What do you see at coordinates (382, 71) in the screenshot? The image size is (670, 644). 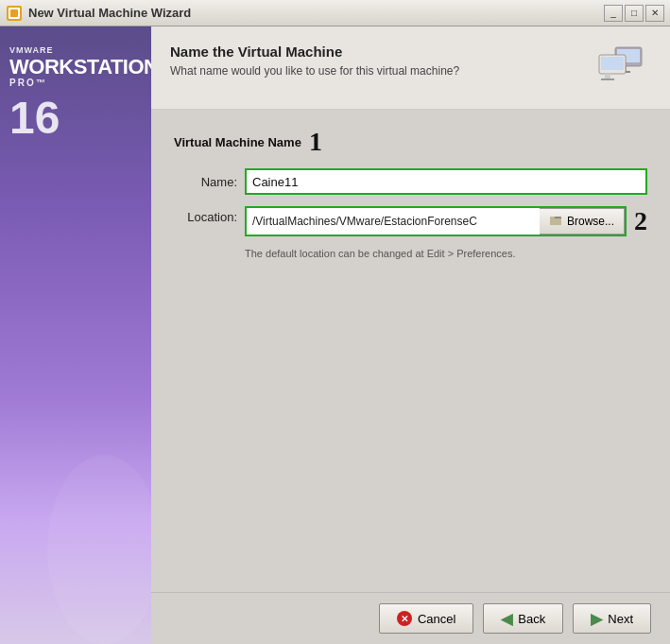 I see `page-subtitle: What name would you like to use for this…` at bounding box center [382, 71].